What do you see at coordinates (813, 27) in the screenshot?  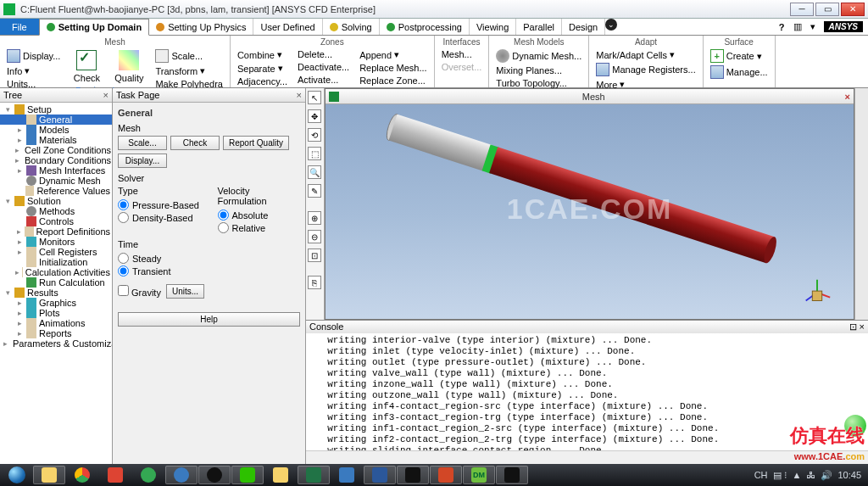 I see `dropdown-icon: ▾` at bounding box center [813, 27].